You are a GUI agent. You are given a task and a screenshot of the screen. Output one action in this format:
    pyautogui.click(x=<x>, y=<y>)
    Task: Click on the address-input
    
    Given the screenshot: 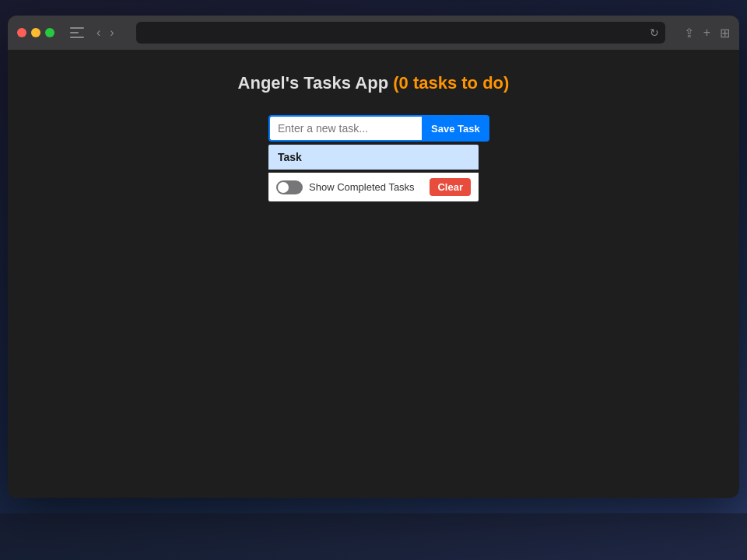 What is the action you would take?
    pyautogui.click(x=401, y=33)
    